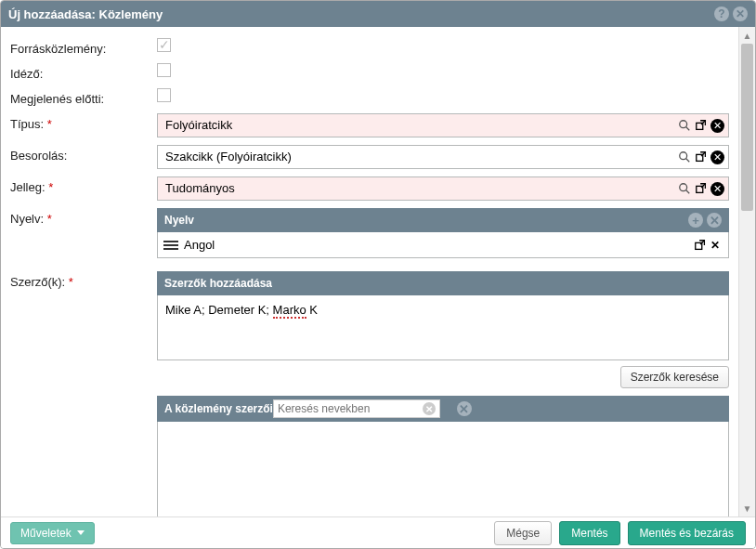 This screenshot has width=756, height=549. I want to click on dialog-titlebar: Új hozzáadása: Közlemény ? ✕, so click(378, 14).